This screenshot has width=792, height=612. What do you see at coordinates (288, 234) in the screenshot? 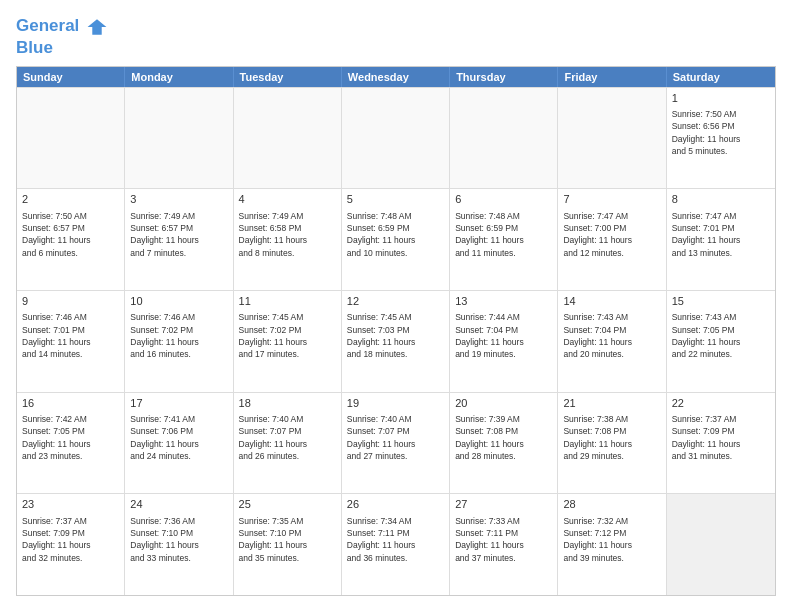
I see `cell-content: Sunrise: 7:49 AM Sunset: 6:58 PM Dayligh…` at bounding box center [288, 234].